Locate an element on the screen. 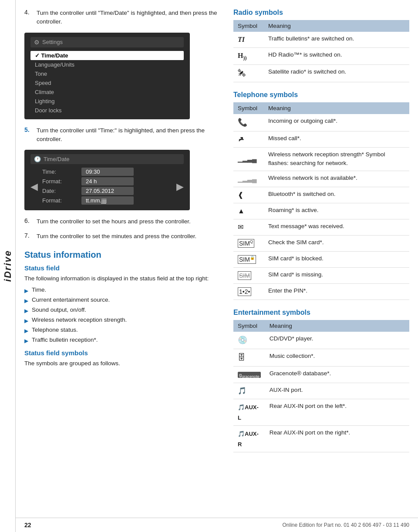  step-5-text: Turn the controller until "Time:" is hig… is located at coordinates (128, 135).